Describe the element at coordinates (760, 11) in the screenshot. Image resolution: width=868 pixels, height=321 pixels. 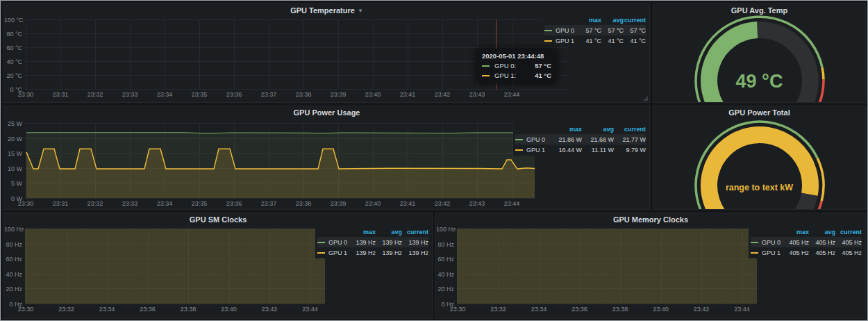
I see `panel-title-gpu-avg-temp: GPU Avg. Temp` at that location.